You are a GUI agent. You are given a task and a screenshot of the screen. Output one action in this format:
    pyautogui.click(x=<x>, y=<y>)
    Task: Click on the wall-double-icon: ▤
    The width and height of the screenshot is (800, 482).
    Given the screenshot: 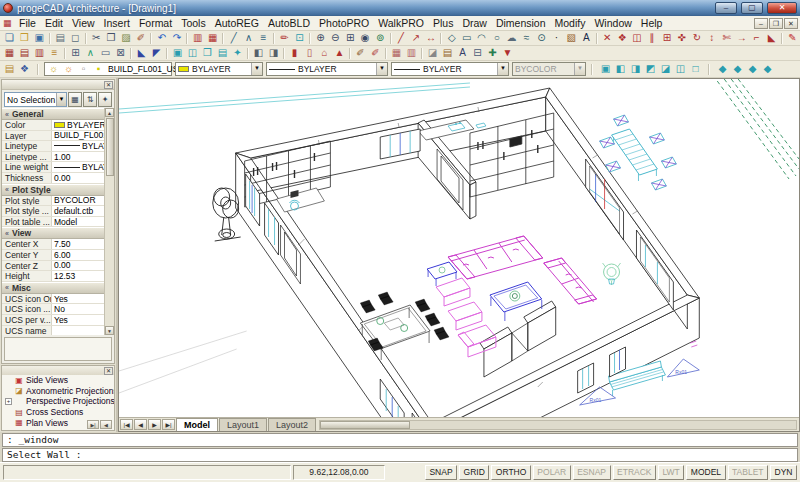 What is the action you would take?
    pyautogui.click(x=24, y=54)
    